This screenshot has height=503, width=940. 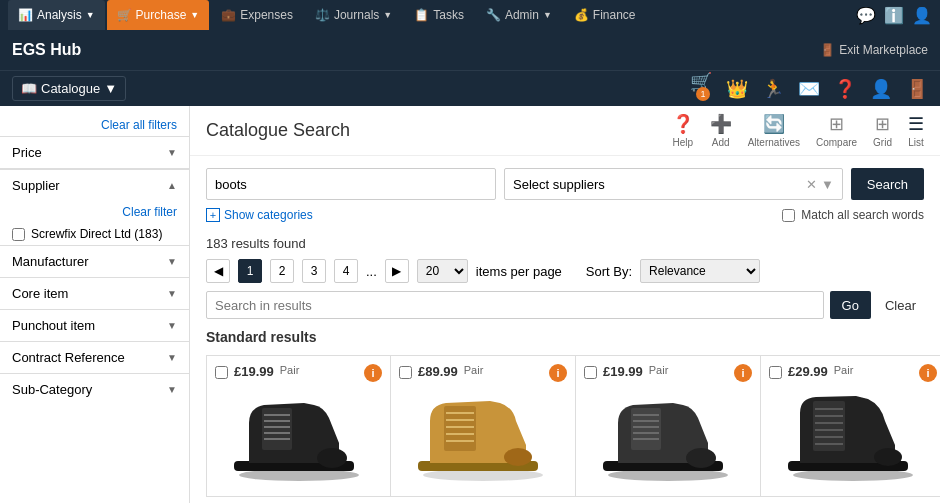 What do you see at coordinates (29, 88) in the screenshot?
I see `book-icon: 📖` at bounding box center [29, 88].